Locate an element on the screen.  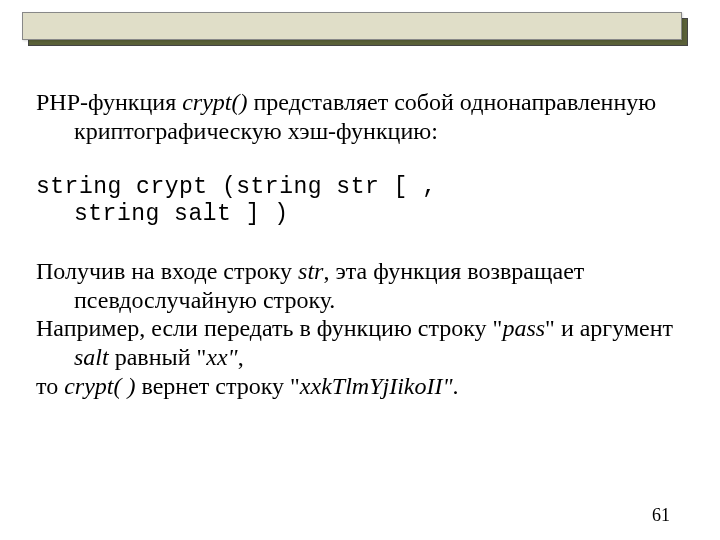
text: равный " is located at coordinates (158, 357).